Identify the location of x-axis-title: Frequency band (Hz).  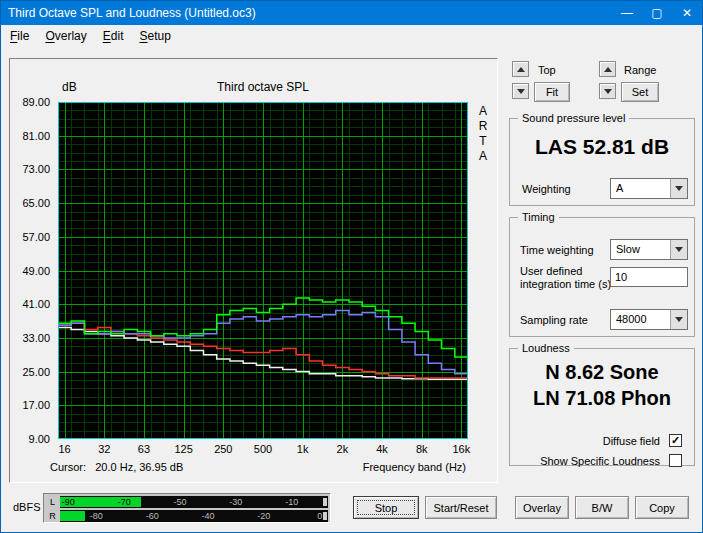
(414, 467).